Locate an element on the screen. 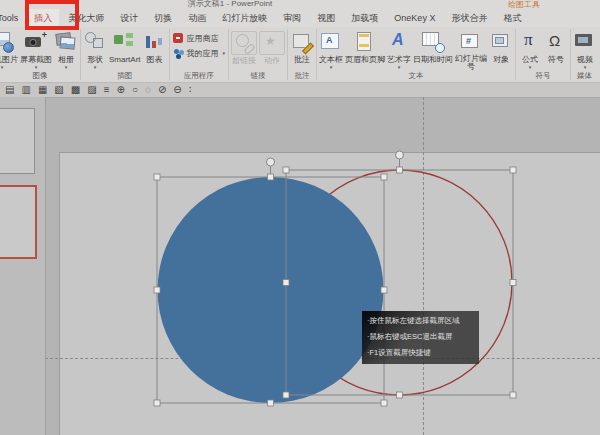 Image resolution: width=600 pixels, height=435 pixels. equation-icon is located at coordinates (530, 42).